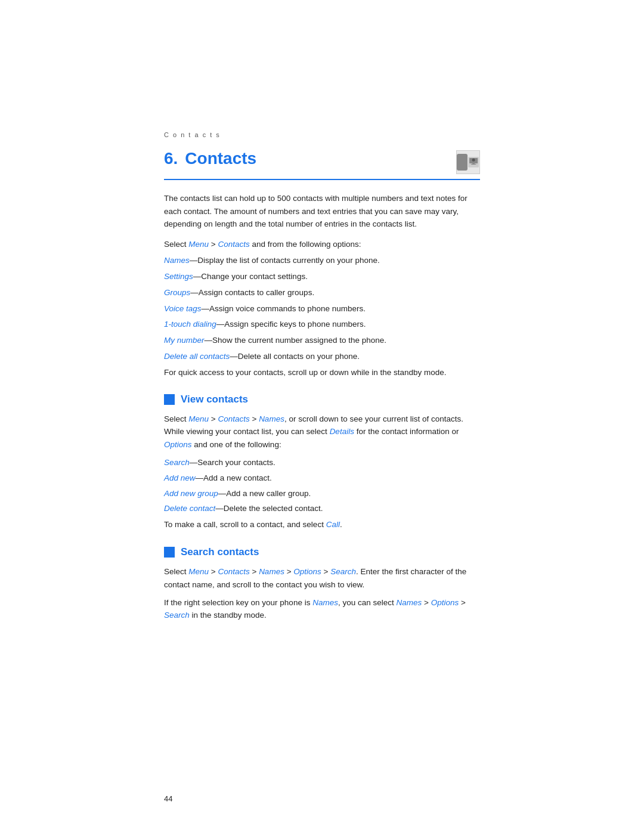  Describe the element at coordinates (168, 799) in the screenshot. I see `page-number: 44` at that location.